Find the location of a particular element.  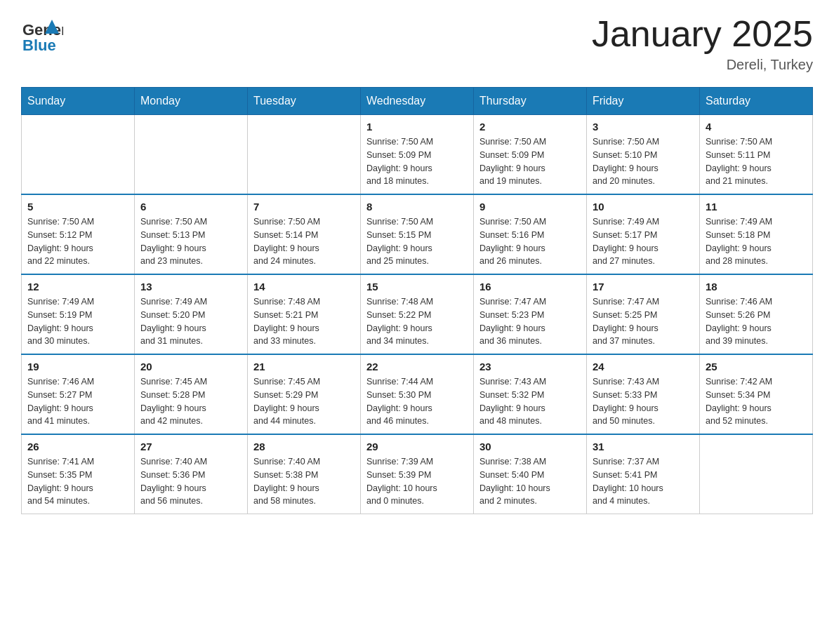

calendar-header-wednesday: Wednesday is located at coordinates (417, 101).